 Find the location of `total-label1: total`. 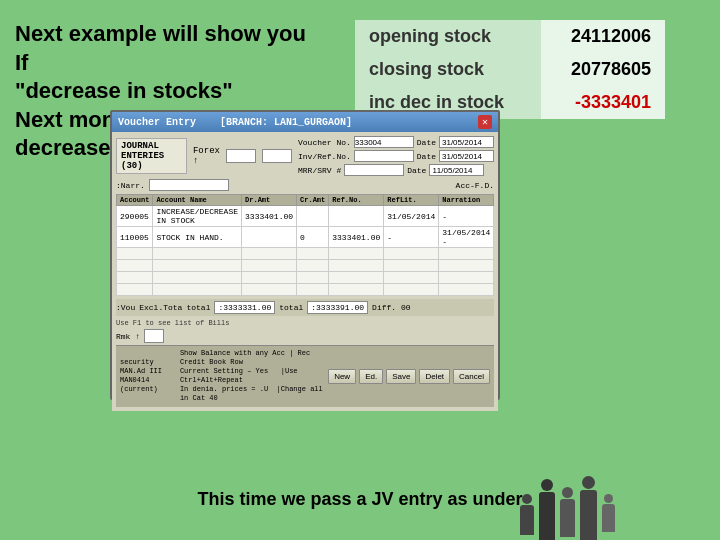

total-label1: total is located at coordinates (198, 308).